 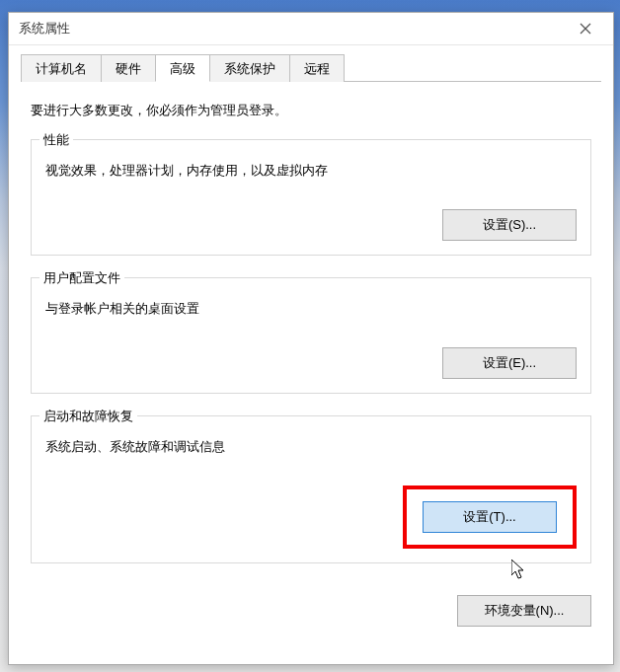 I want to click on close-icon, so click(x=585, y=29).